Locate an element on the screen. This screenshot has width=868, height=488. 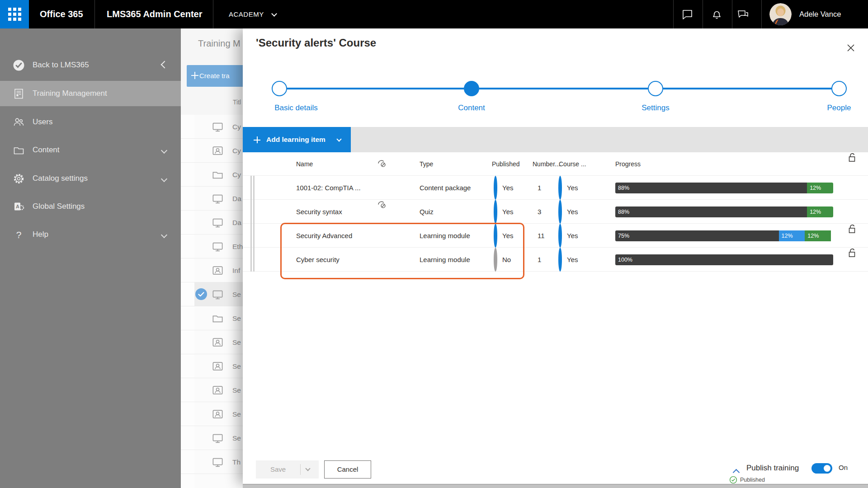
page-bottom-strip is located at coordinates (555, 486).